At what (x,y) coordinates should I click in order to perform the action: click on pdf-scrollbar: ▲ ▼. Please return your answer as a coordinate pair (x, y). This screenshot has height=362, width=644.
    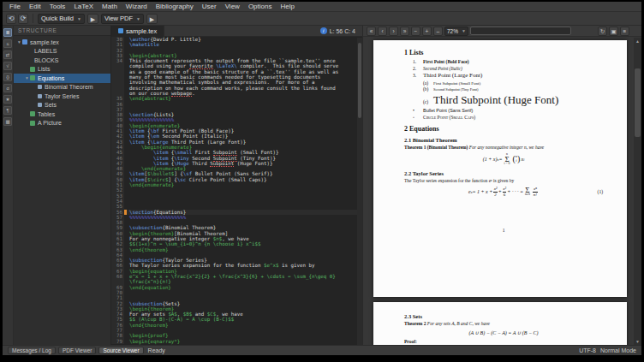
    Looking at the image, I should click on (637, 192).